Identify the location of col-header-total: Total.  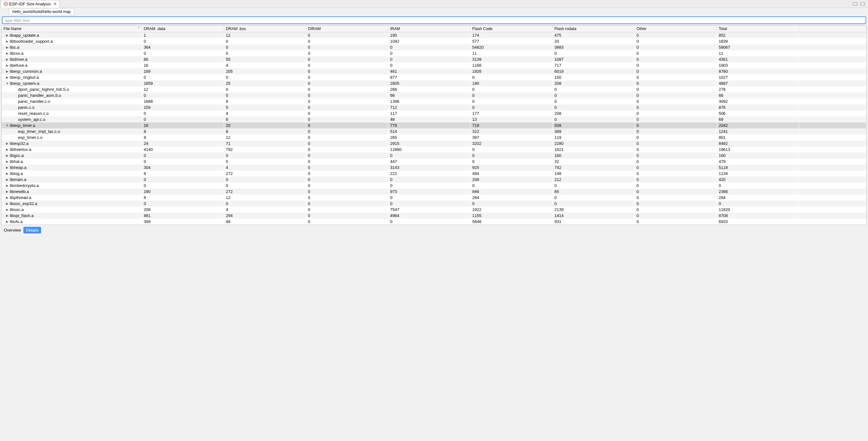
(758, 29).